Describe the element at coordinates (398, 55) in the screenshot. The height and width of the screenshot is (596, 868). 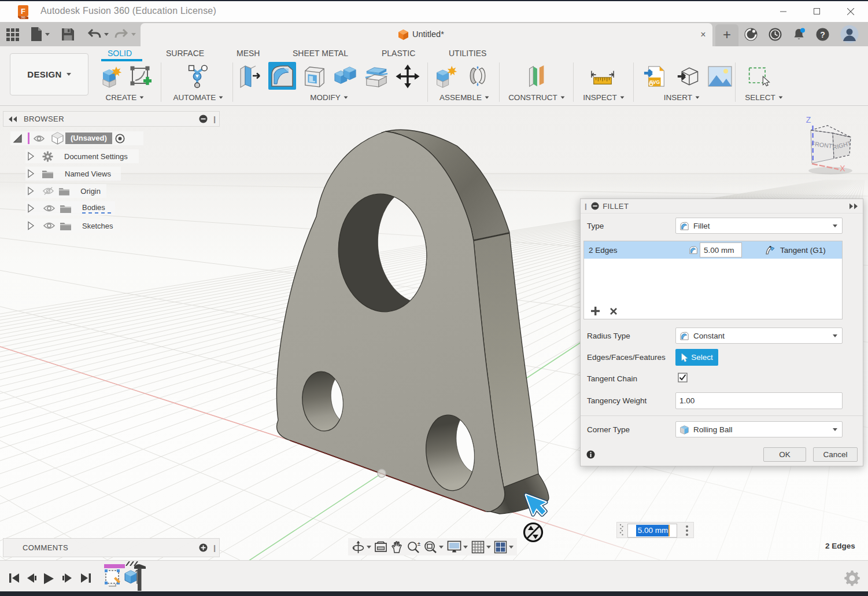
I see `tab-plastic: PLASTIC` at that location.